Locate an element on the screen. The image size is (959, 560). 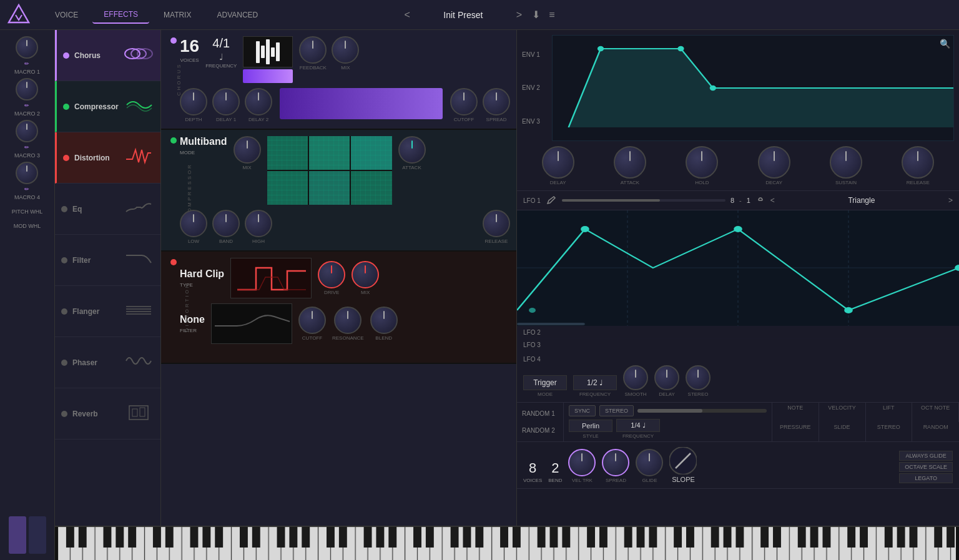
chorus-freq-note: ♩ is located at coordinates (221, 57).